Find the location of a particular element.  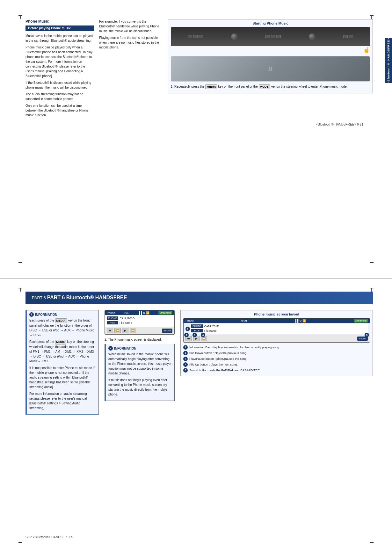

ctrl-prev: ⏪ is located at coordinates (118, 330).